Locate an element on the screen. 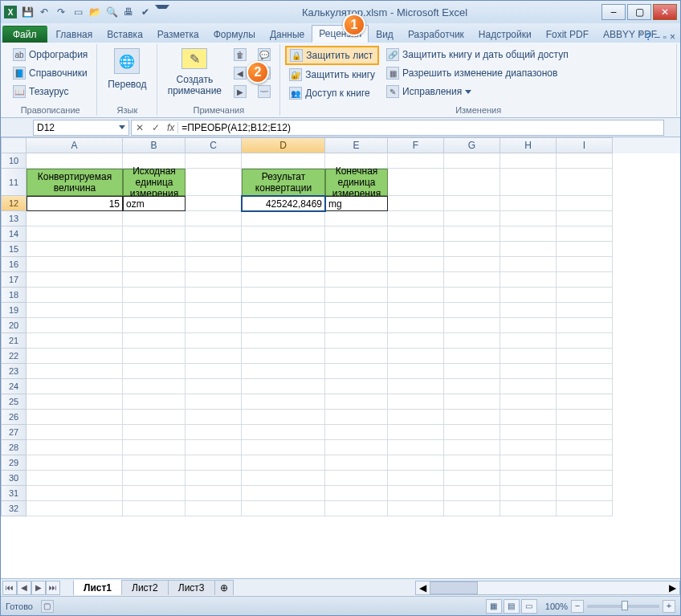 This screenshot has height=616, width=681. sheet-tab-Лист3: Лист3 is located at coordinates (191, 588).